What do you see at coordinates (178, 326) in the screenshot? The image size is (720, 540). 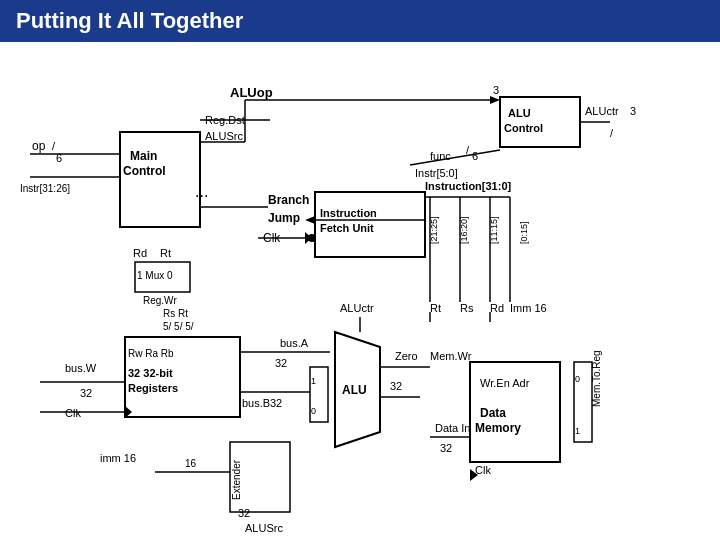 I see `svg-text: 5/ 5/ 5/` at bounding box center [178, 326].